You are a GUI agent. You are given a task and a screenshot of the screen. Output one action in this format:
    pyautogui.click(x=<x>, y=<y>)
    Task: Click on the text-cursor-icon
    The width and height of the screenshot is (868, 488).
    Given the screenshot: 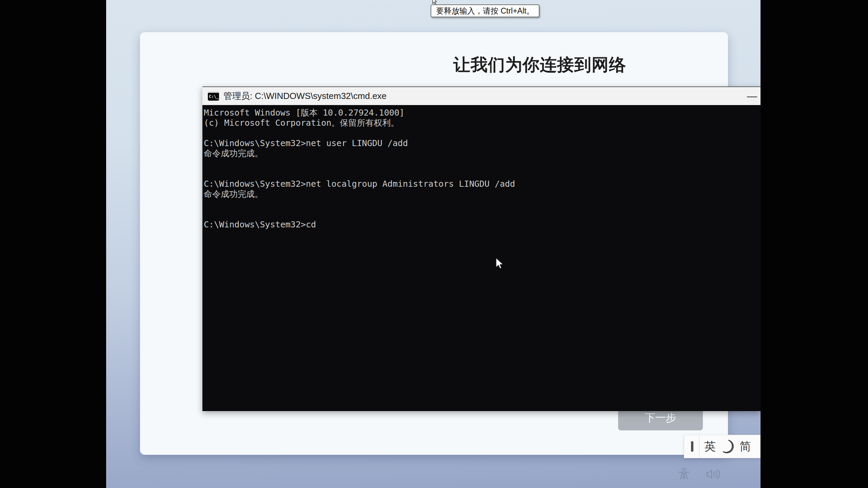 What is the action you would take?
    pyautogui.click(x=692, y=447)
    